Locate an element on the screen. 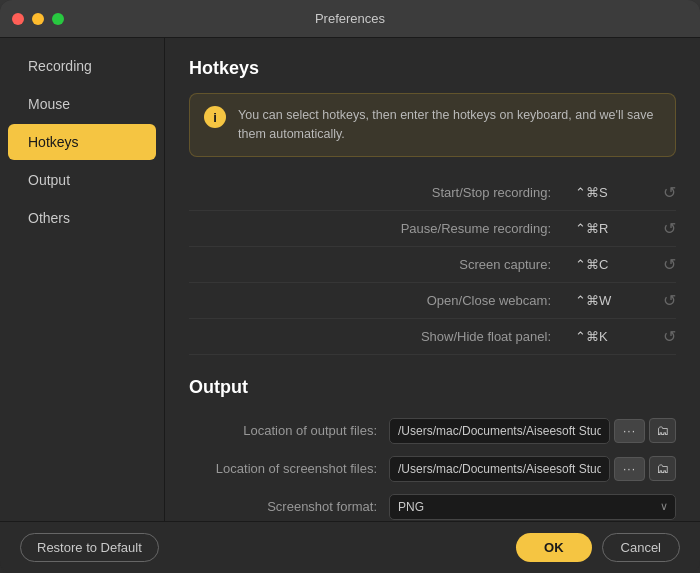 This screenshot has width=700, height=573. hotkey-row-screen-capture: Screen capture: ⌃⌘C ↺ is located at coordinates (432, 265).